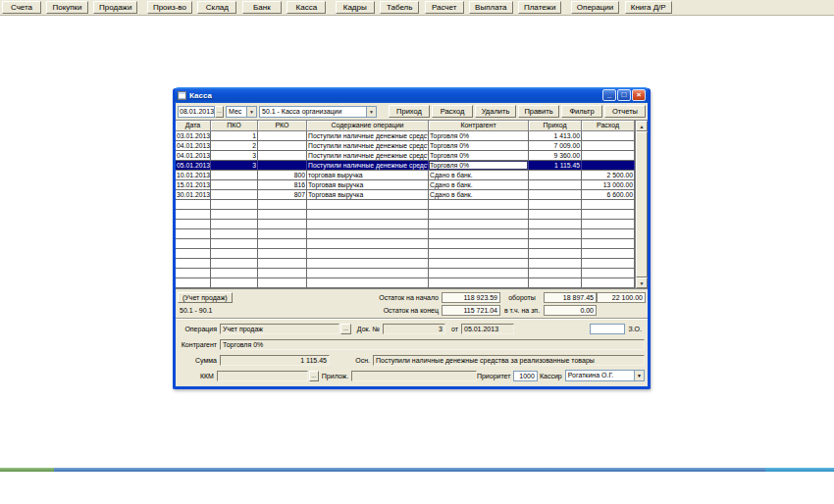  Describe the element at coordinates (607, 329) in the screenshot. I see `zo-field` at that location.